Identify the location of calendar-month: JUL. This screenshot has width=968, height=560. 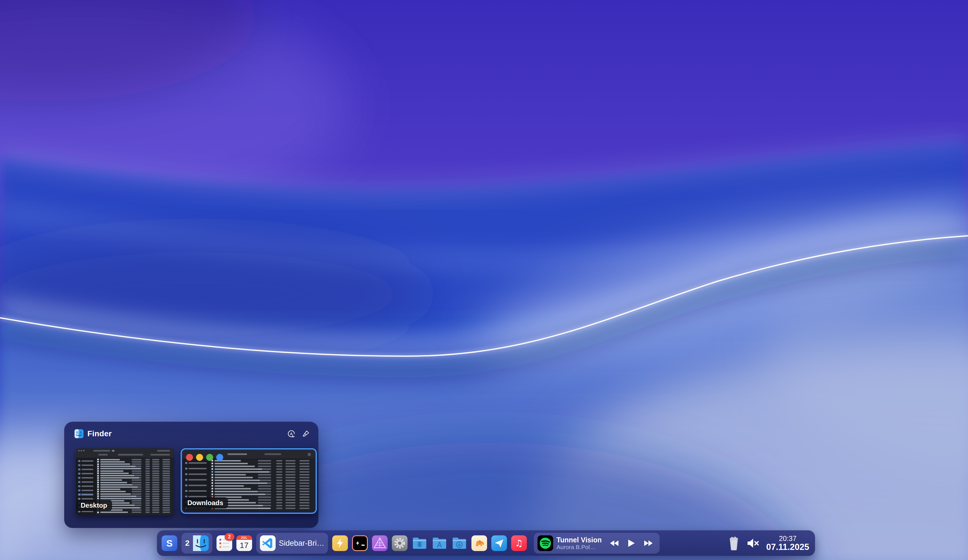
(244, 538).